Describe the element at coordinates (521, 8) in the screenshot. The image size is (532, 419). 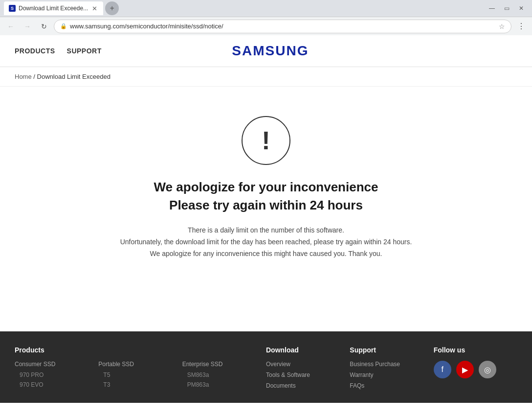
I see `close-button: ✕` at that location.